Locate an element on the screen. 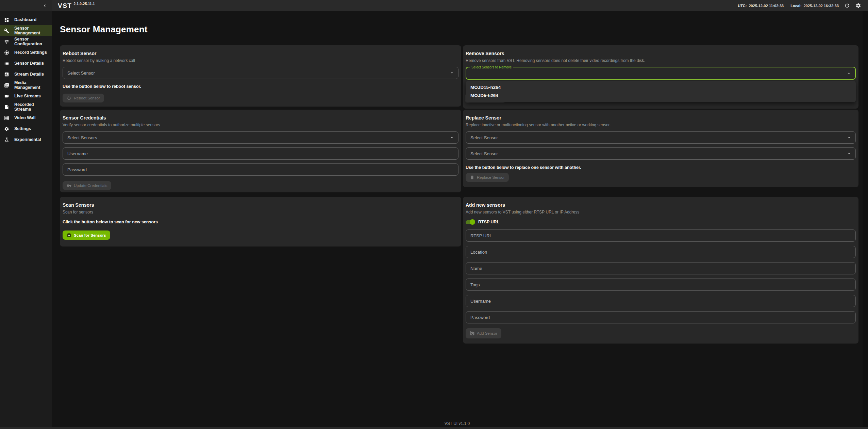  sensor-credentials-panel: Sensor Credentials Verify sensor credent… is located at coordinates (261, 151).